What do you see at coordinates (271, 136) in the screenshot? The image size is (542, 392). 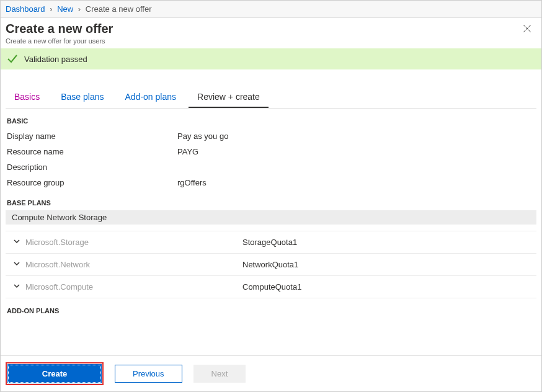 I see `kv-display-name: Display name Pay as you go` at bounding box center [271, 136].